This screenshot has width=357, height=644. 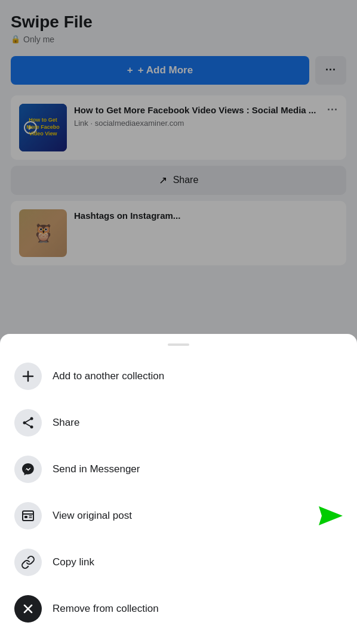 I want to click on green-arrow, so click(x=301, y=516).